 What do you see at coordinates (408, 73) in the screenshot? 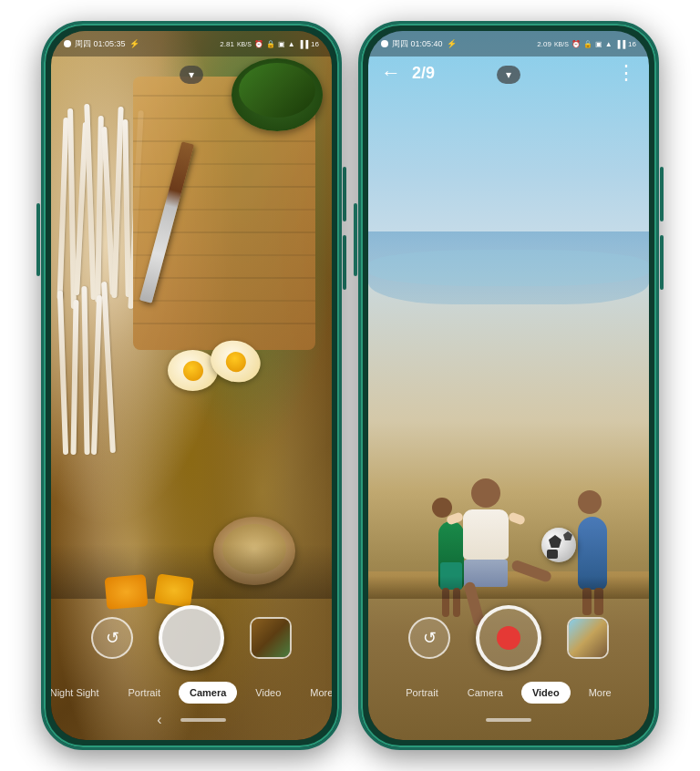
I see `header-left-group: ← 2/9` at bounding box center [408, 73].